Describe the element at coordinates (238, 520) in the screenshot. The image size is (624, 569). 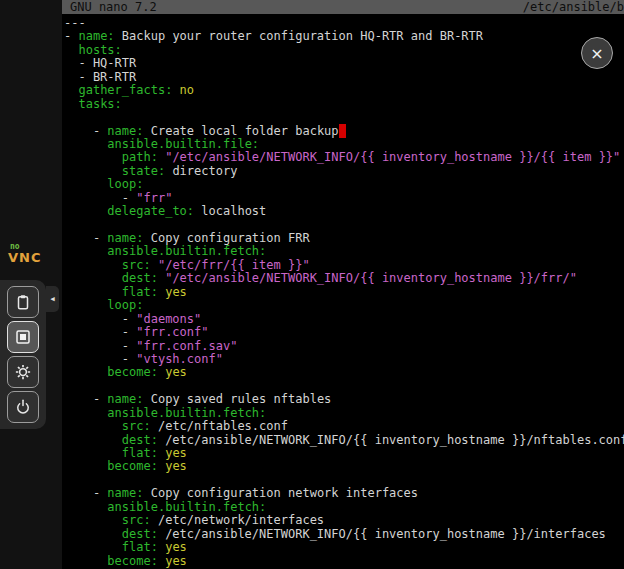
I see `code-segment: /etc/network/interfaces` at that location.